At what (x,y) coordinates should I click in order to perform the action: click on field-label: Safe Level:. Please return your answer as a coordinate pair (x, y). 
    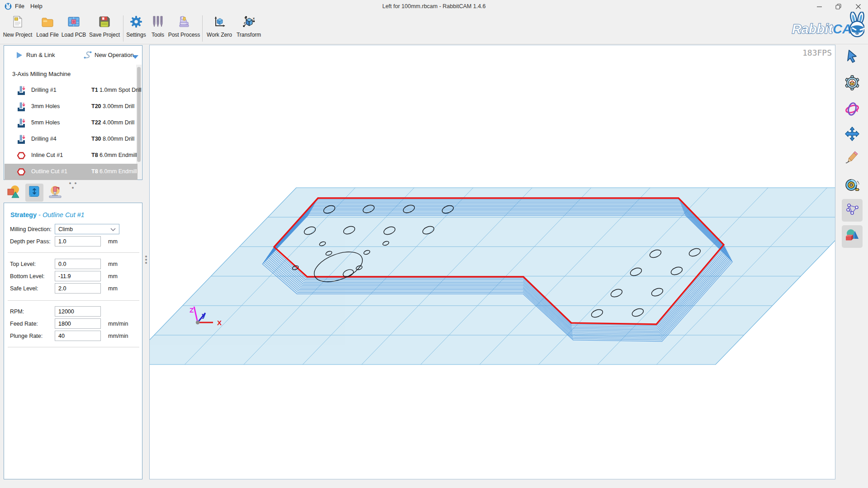
    Looking at the image, I should click on (24, 289).